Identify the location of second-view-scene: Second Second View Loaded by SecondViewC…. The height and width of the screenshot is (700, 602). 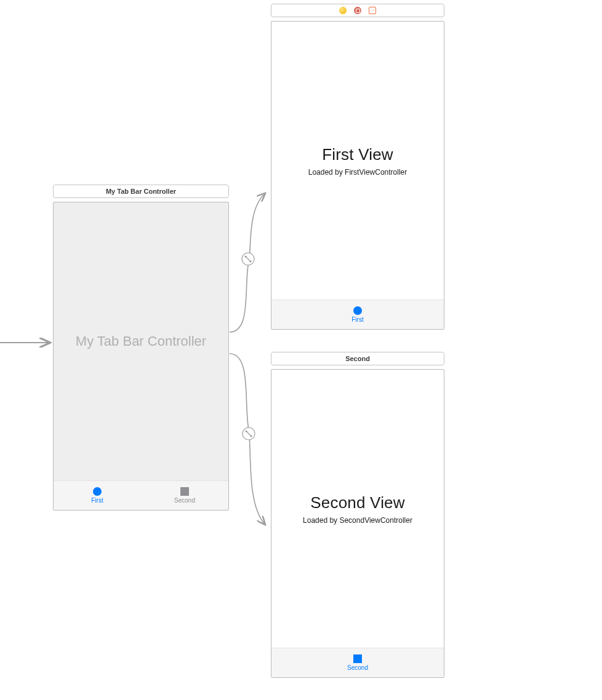
(358, 515).